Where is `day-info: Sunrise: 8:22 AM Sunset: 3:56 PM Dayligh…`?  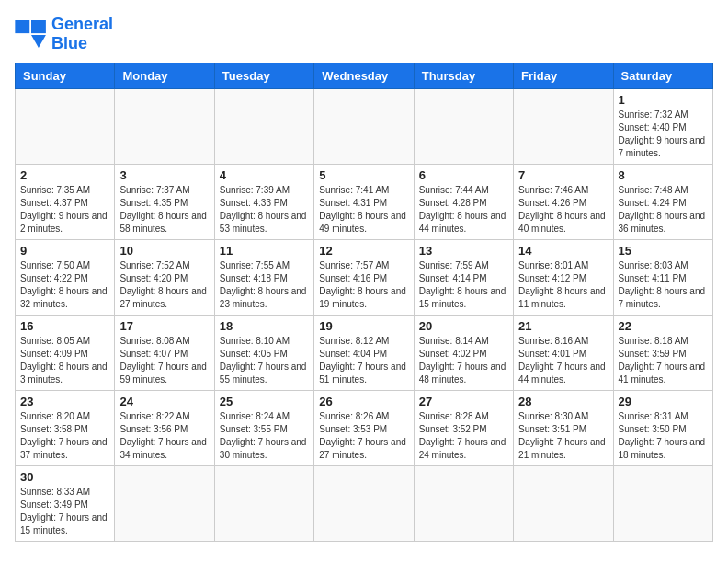 day-info: Sunrise: 8:22 AM Sunset: 3:56 PM Dayligh… is located at coordinates (164, 436).